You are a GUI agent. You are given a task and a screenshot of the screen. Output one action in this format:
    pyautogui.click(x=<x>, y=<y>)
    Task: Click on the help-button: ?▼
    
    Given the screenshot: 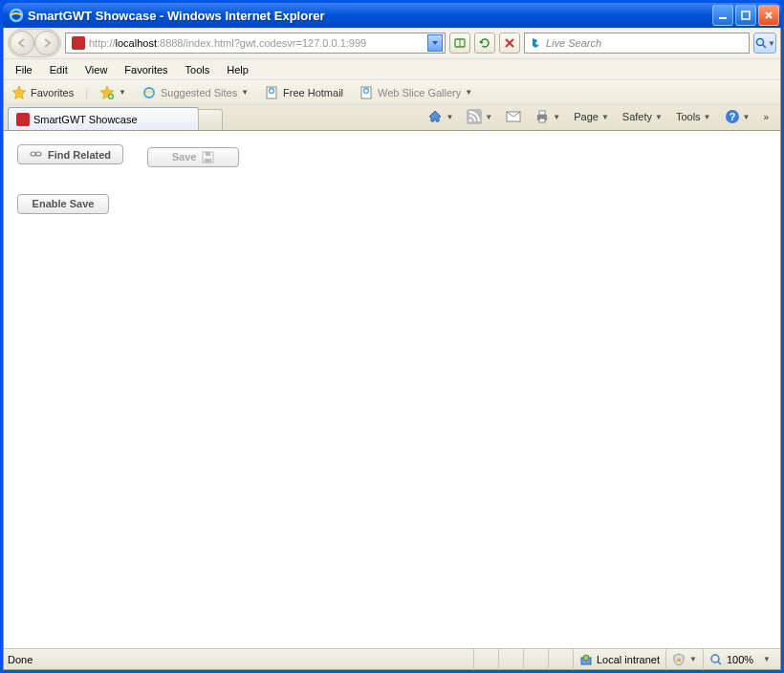 What is the action you would take?
    pyautogui.click(x=738, y=117)
    